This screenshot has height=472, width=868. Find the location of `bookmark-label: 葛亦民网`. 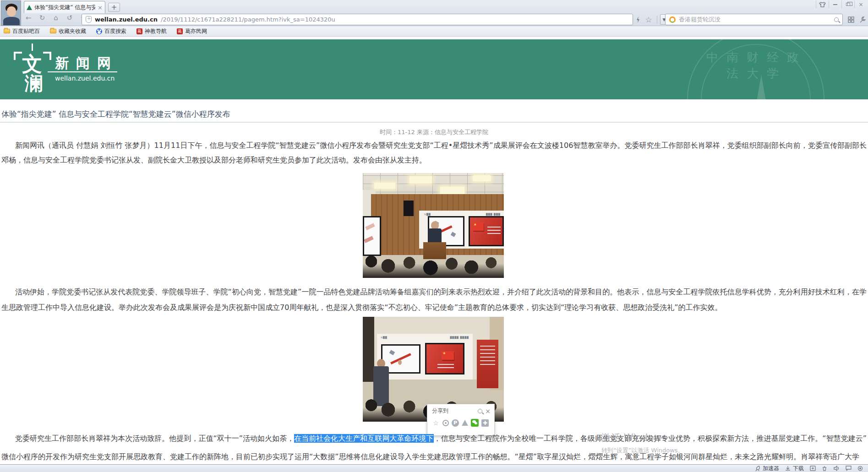

bookmark-label: 葛亦民网 is located at coordinates (196, 31).